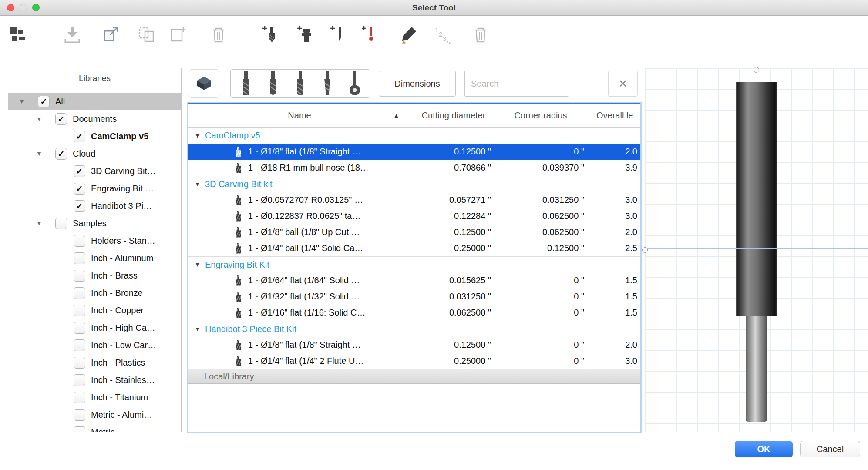 The height and width of the screenshot is (470, 868). Describe the element at coordinates (95, 275) in the screenshot. I see `library-item: ▼Inch - Brass` at that location.